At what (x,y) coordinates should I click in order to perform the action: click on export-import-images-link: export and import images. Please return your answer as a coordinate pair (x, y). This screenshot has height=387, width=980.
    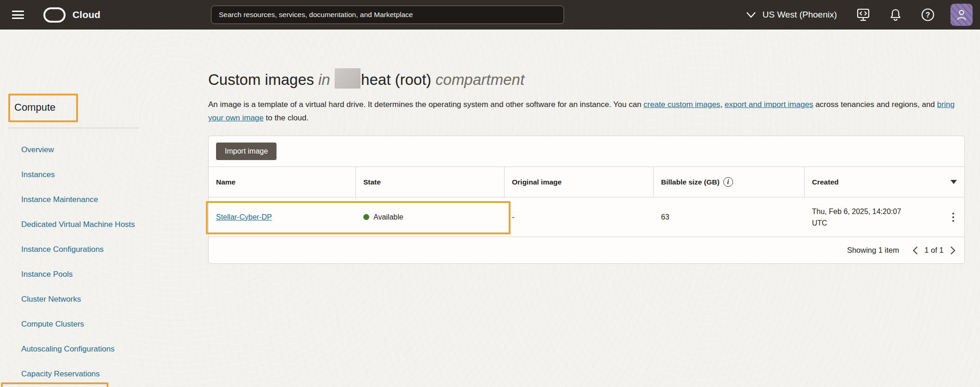
    Looking at the image, I should click on (769, 104).